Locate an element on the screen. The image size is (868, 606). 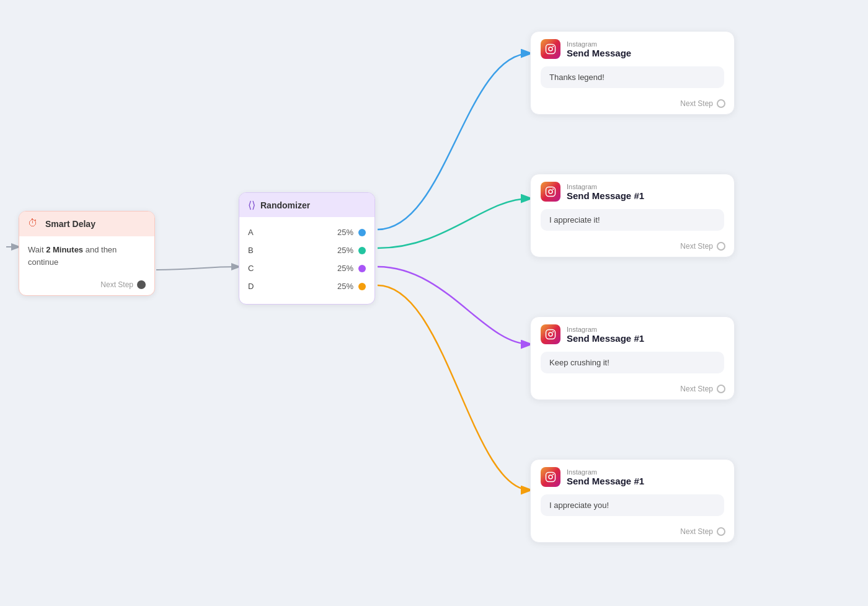
smart-delay-header: ⏱ Smart Delay is located at coordinates (87, 224).